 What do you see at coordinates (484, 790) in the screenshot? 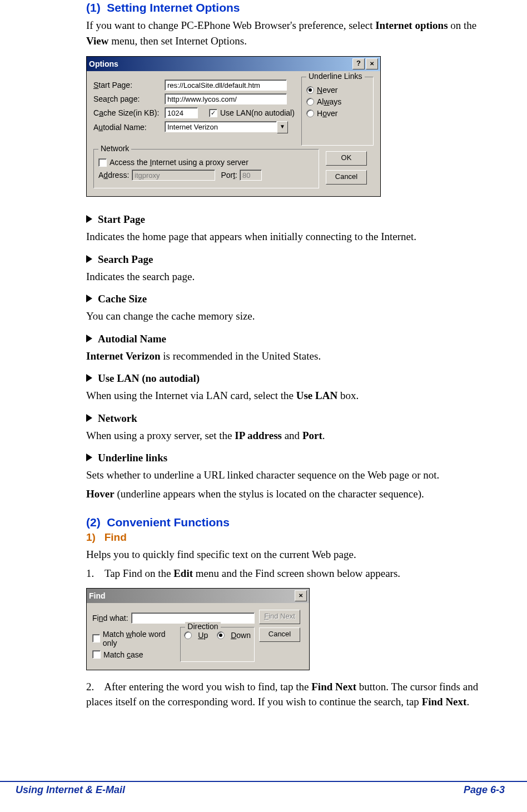
I see `footer-right: Page 6-3` at bounding box center [484, 790].